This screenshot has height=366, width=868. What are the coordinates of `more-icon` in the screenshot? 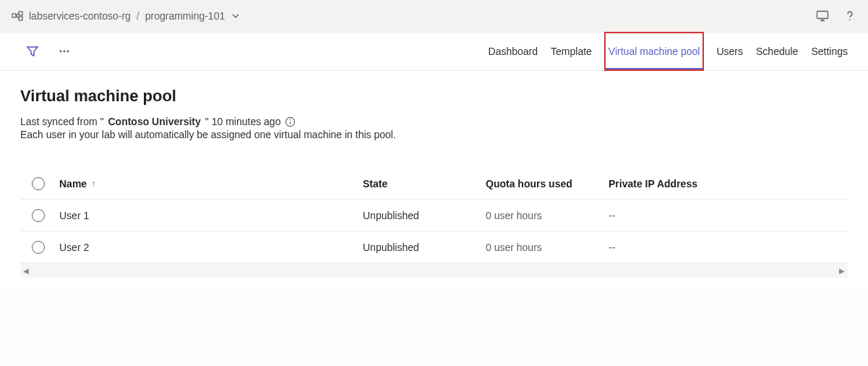 It's located at (64, 51).